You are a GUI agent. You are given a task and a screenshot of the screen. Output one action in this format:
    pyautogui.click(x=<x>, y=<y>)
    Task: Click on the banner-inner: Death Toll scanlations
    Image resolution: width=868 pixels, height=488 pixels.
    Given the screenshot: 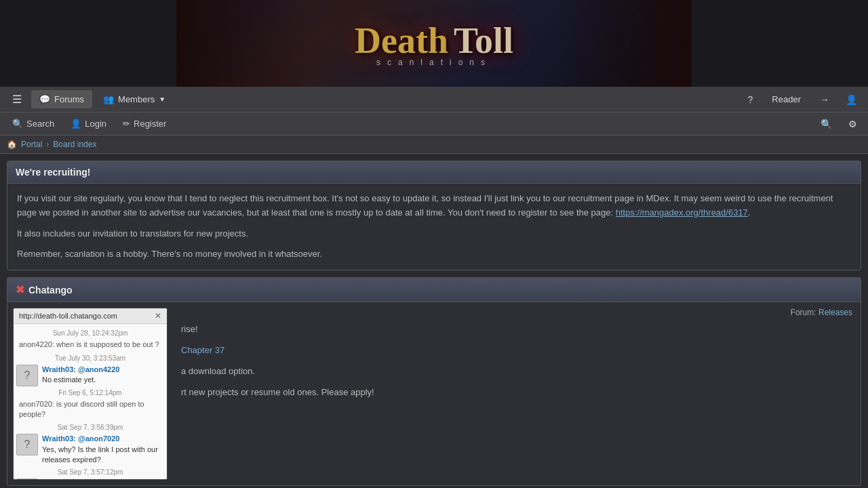 What is the action you would take?
    pyautogui.click(x=434, y=43)
    